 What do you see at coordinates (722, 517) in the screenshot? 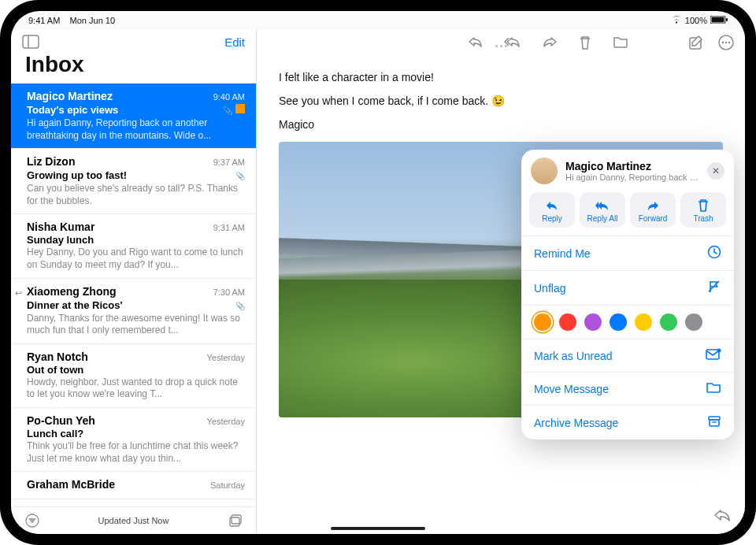
I see `quick-reply-icon` at bounding box center [722, 517].